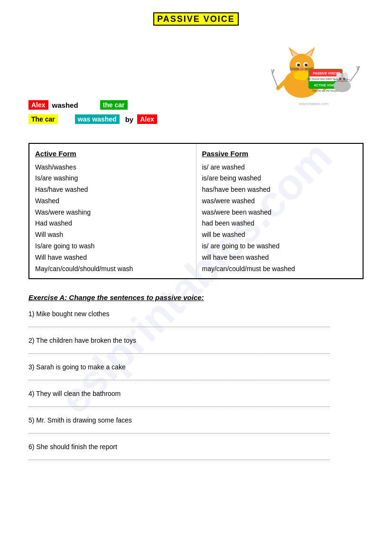  I want to click on table-row: Will have washed, so click(113, 258).